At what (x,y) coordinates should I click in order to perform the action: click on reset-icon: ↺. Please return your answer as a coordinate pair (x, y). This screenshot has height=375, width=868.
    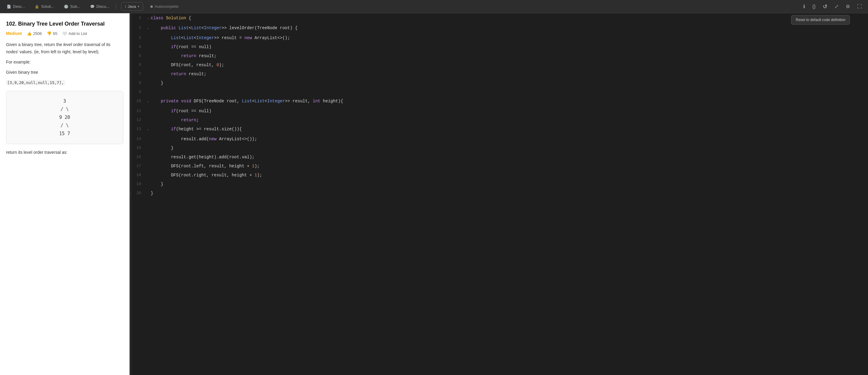
    Looking at the image, I should click on (825, 7).